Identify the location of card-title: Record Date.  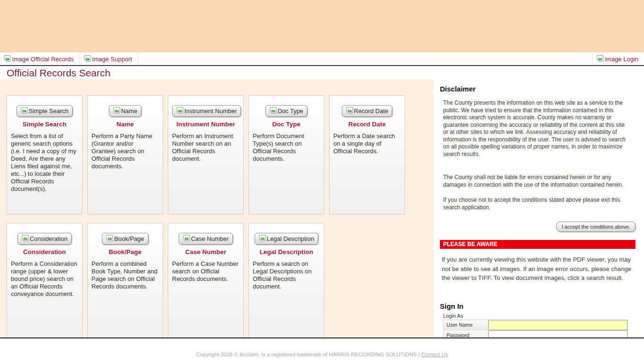
(367, 124).